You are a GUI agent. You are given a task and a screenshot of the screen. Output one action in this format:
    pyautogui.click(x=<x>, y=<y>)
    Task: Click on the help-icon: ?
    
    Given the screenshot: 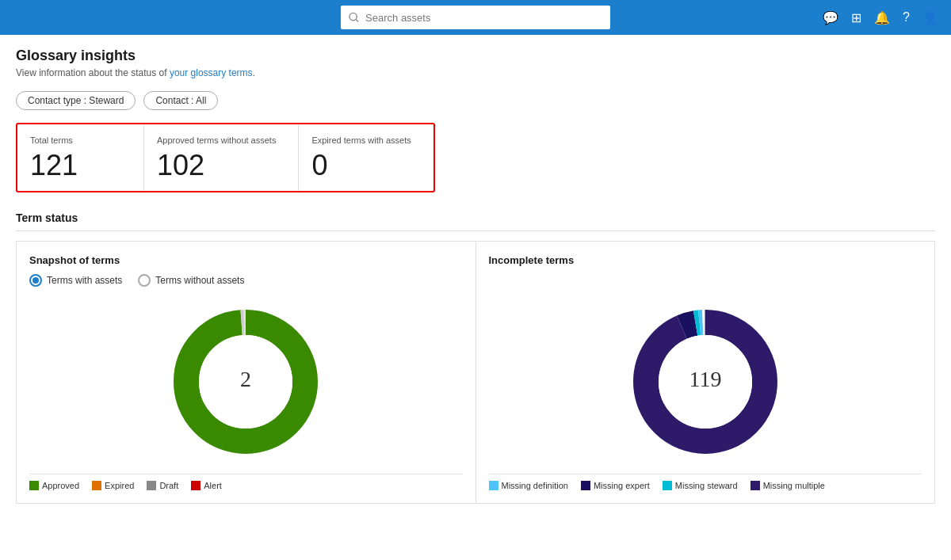 What is the action you would take?
    pyautogui.click(x=907, y=17)
    